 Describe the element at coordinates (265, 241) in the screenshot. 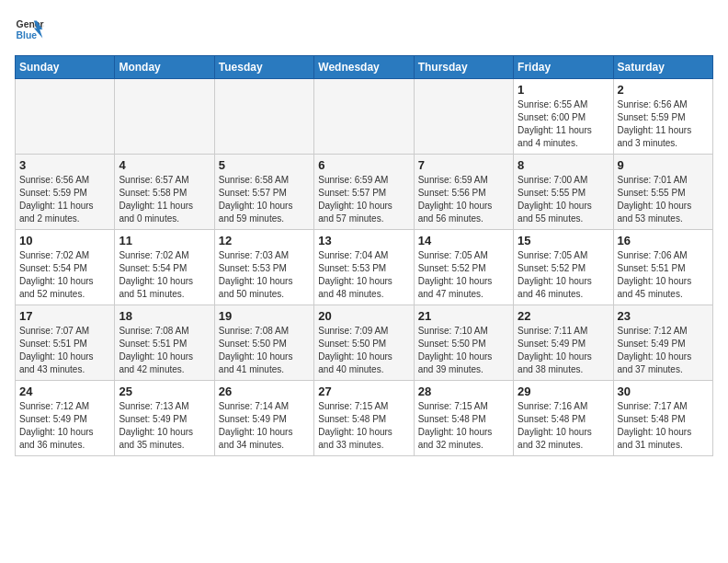

I see `day-number: 12` at that location.